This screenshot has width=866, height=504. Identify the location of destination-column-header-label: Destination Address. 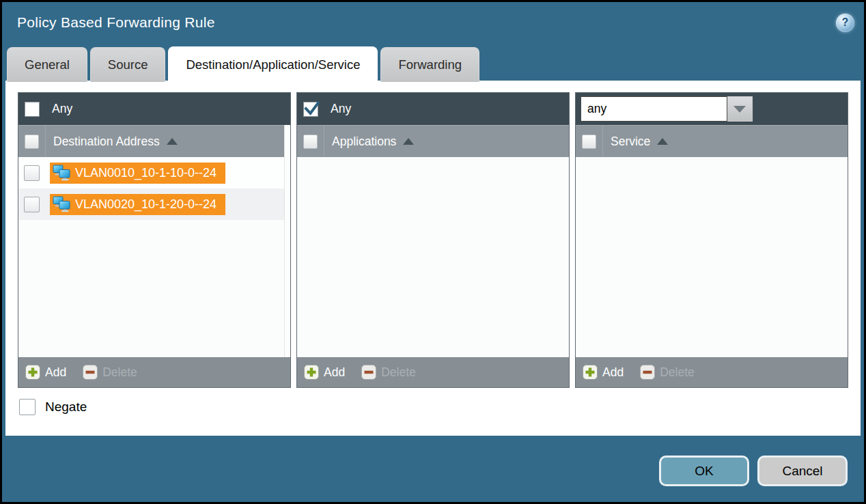
(115, 142).